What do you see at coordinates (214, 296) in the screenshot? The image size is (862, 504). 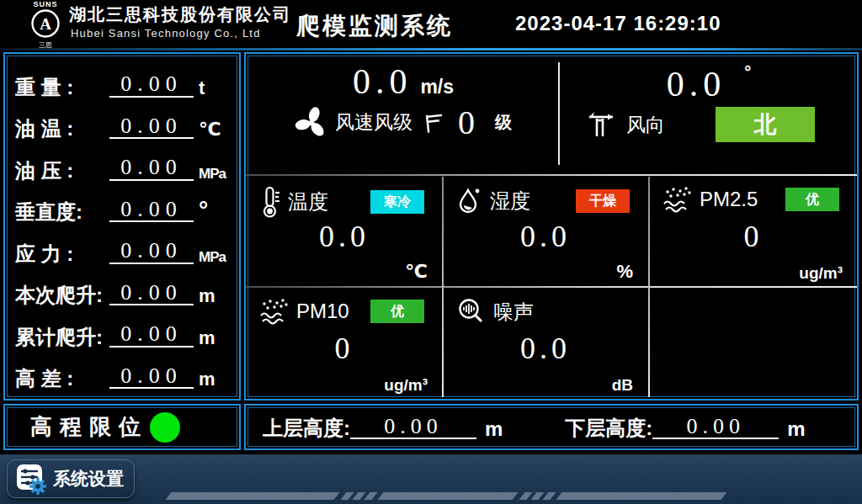 I see `current-climb-unit: m` at bounding box center [214, 296].